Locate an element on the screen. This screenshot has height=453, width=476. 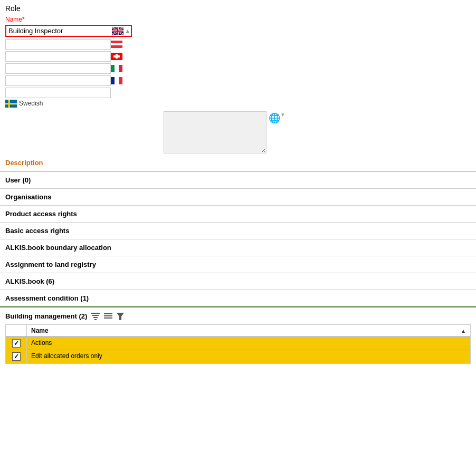
lang-row-fr is located at coordinates (238, 81).